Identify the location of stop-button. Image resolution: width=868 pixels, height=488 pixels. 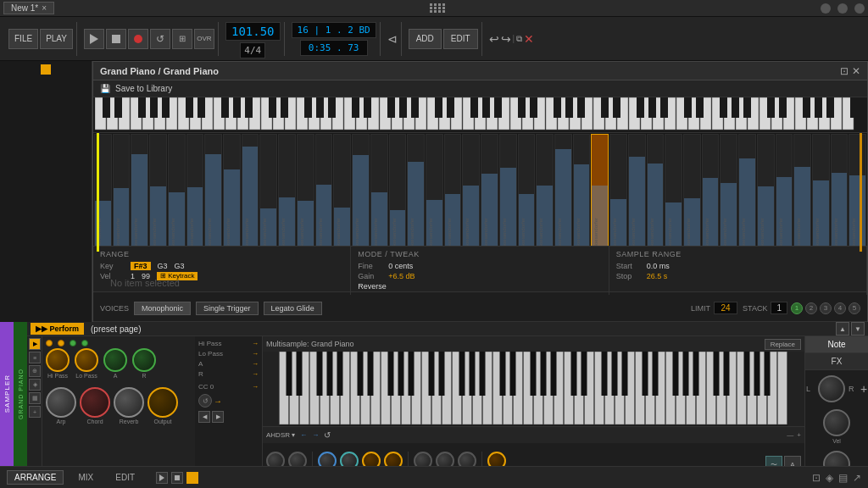
(116, 39).